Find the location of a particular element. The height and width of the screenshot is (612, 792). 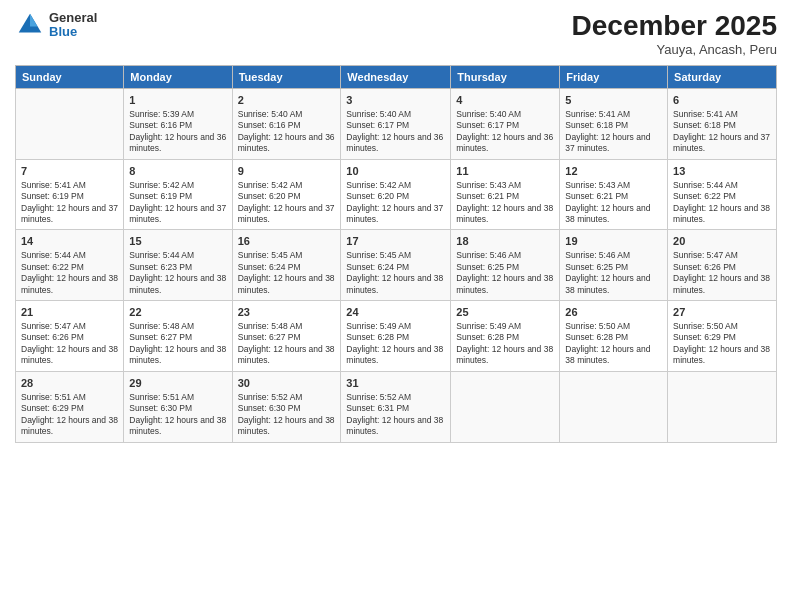

day-cell: 4Sunrise: 5:40 AMSunset: 6:17 PMDaylight… is located at coordinates (506, 124).